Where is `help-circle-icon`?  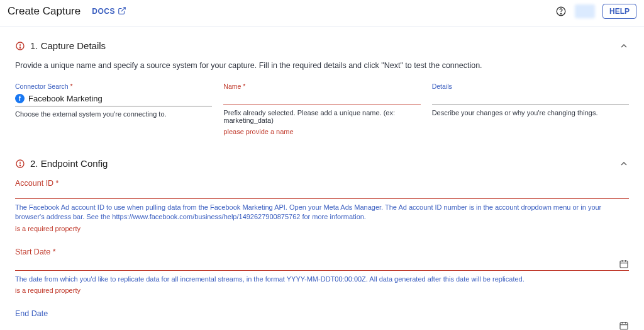 help-circle-icon is located at coordinates (561, 11).